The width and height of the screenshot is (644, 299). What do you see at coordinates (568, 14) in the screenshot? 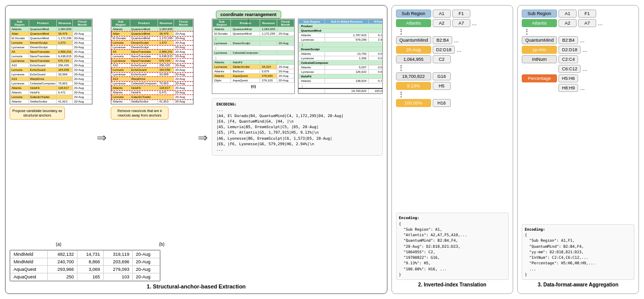
I see `agg-cell-a1: A1` at bounding box center [568, 14].